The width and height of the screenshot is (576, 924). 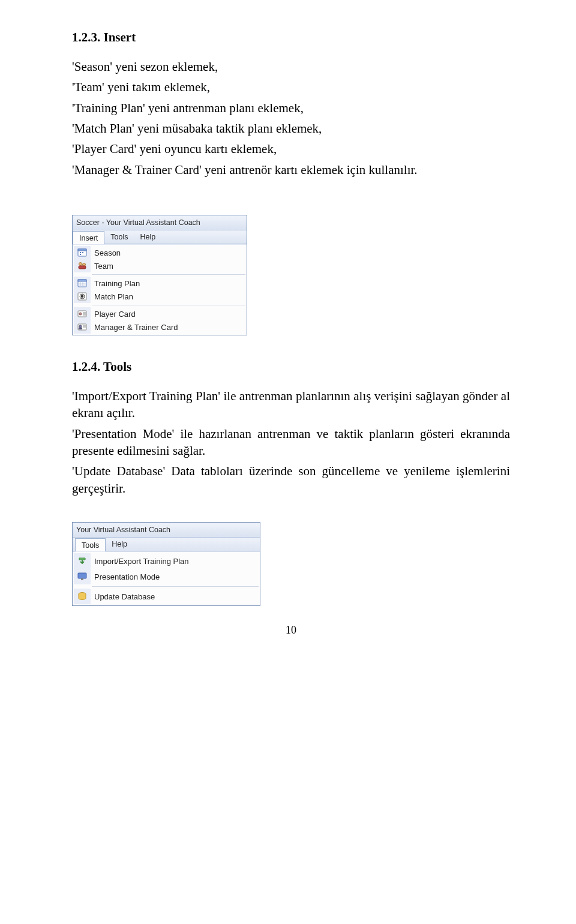 What do you see at coordinates (291, 37) in the screenshot?
I see `section-heading-insert: 1.2.3. Insert` at bounding box center [291, 37].